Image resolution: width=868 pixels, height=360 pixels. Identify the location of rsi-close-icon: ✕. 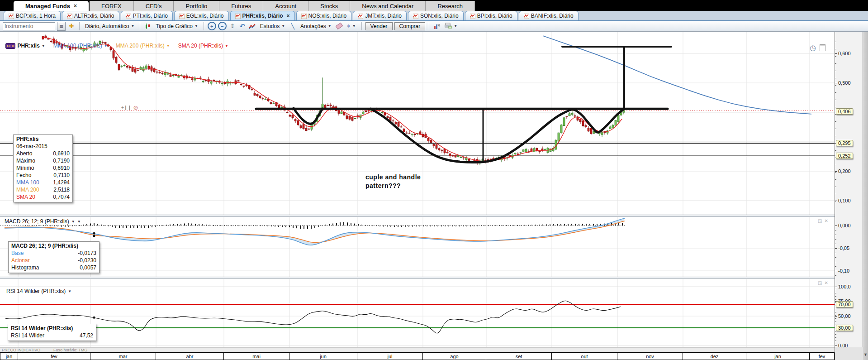
(826, 283).